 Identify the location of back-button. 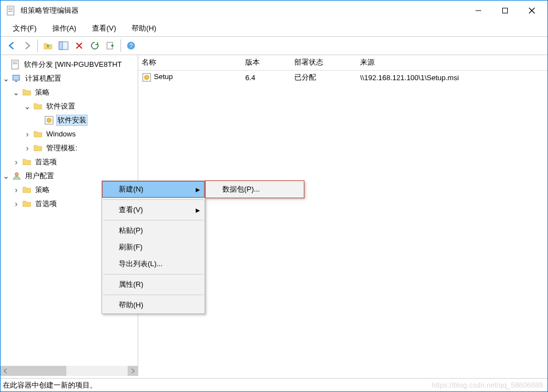
(12, 46).